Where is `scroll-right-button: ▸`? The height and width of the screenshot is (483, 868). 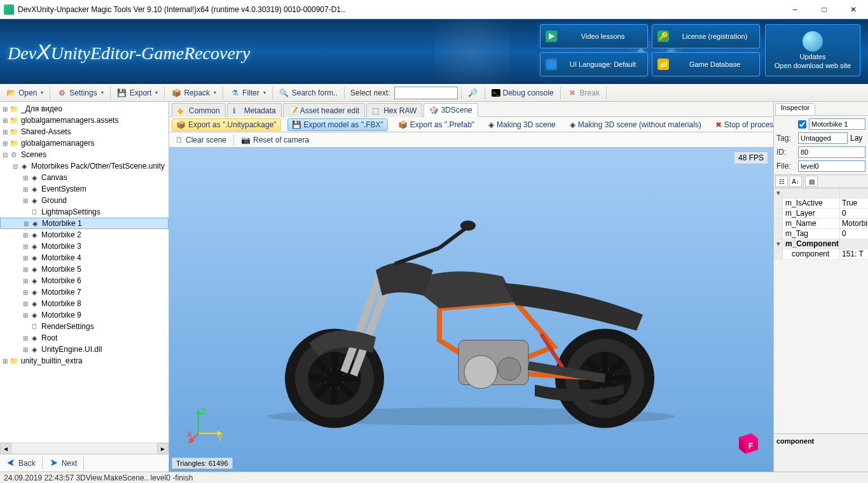 scroll-right-button: ▸ is located at coordinates (163, 449).